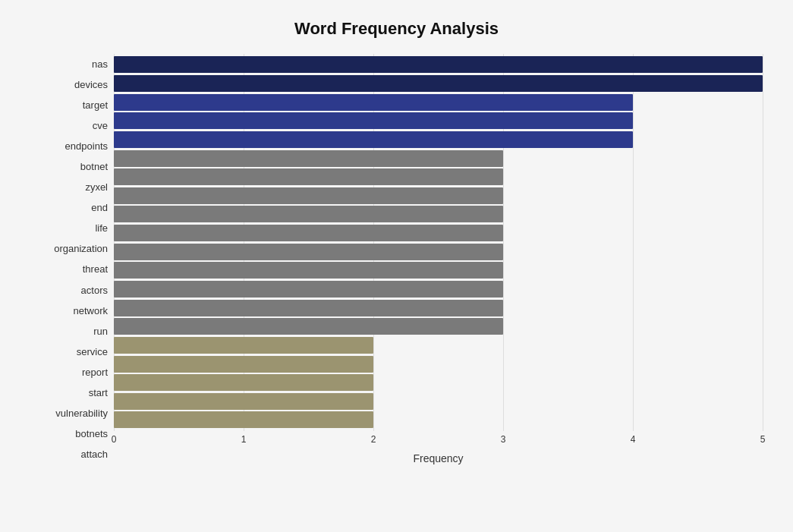 This screenshot has width=793, height=532. I want to click on y-label: actors, so click(69, 290).